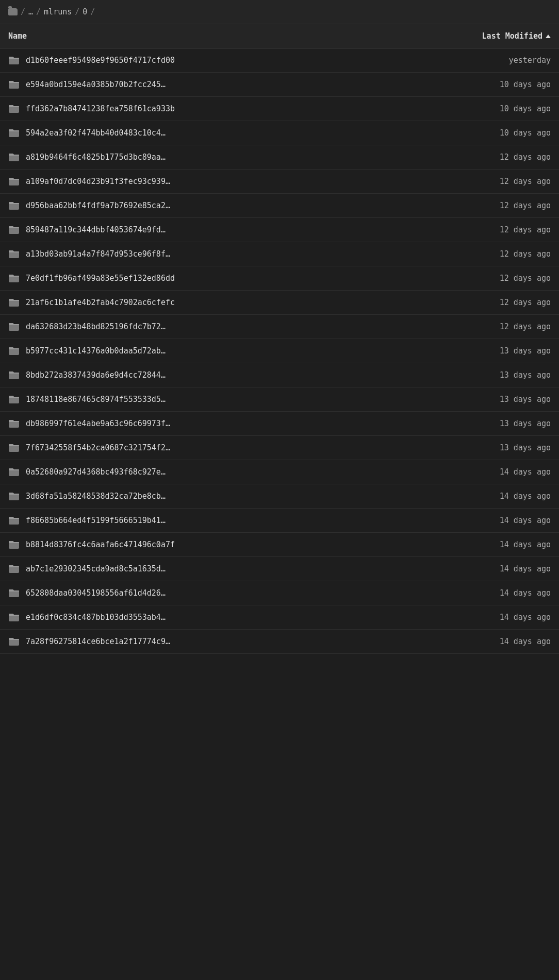 The image size is (559, 980). What do you see at coordinates (280, 85) in the screenshot?
I see `table-row: e594a0bd159e4a0385b70b2fcc245… 10 days a…` at bounding box center [280, 85].